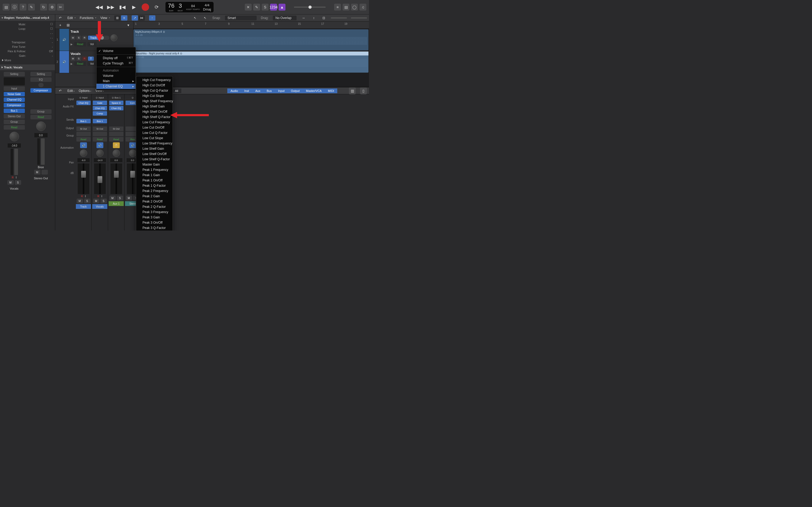 The height and width of the screenshot is (507, 812). What do you see at coordinates (258, 91) in the screenshot?
I see `cat-tab-aux: Aux` at bounding box center [258, 91].